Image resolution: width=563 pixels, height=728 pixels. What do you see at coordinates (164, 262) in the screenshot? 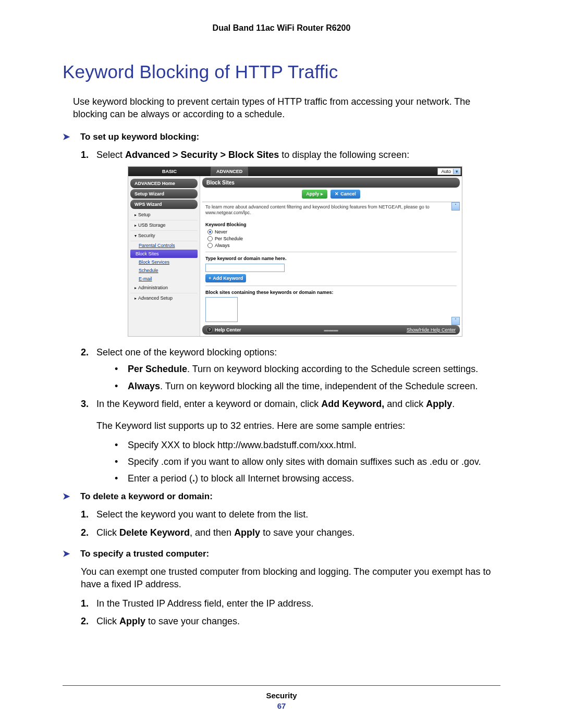
I see `sidebar-item-block-services: Block Services` at bounding box center [164, 262].